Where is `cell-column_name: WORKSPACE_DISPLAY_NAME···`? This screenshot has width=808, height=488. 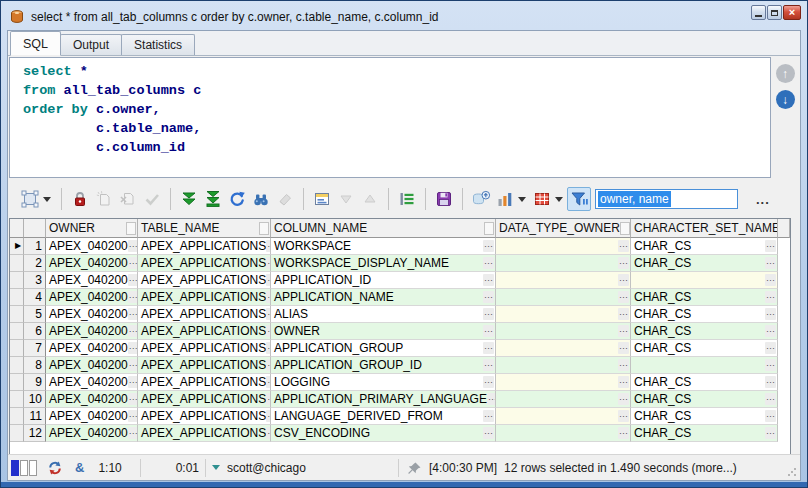 cell-column_name: WORKSPACE_DISPLAY_NAME··· is located at coordinates (384, 264).